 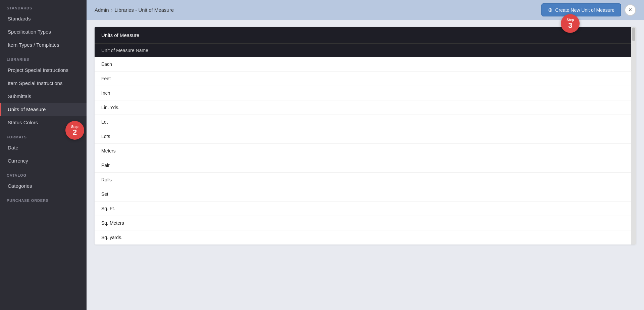 What do you see at coordinates (363, 194) in the screenshot?
I see `table-row: Set` at bounding box center [363, 194].